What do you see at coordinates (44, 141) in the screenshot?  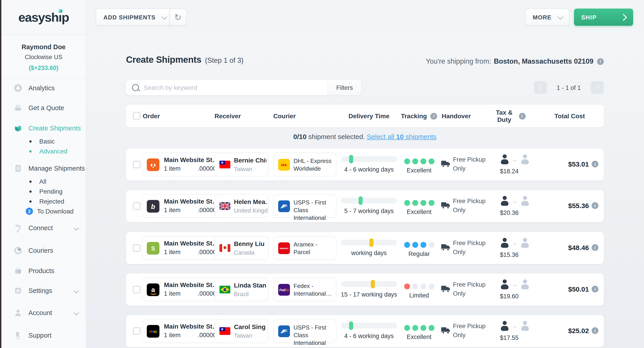 I see `sidebar-item-basic: Basic` at bounding box center [44, 141].